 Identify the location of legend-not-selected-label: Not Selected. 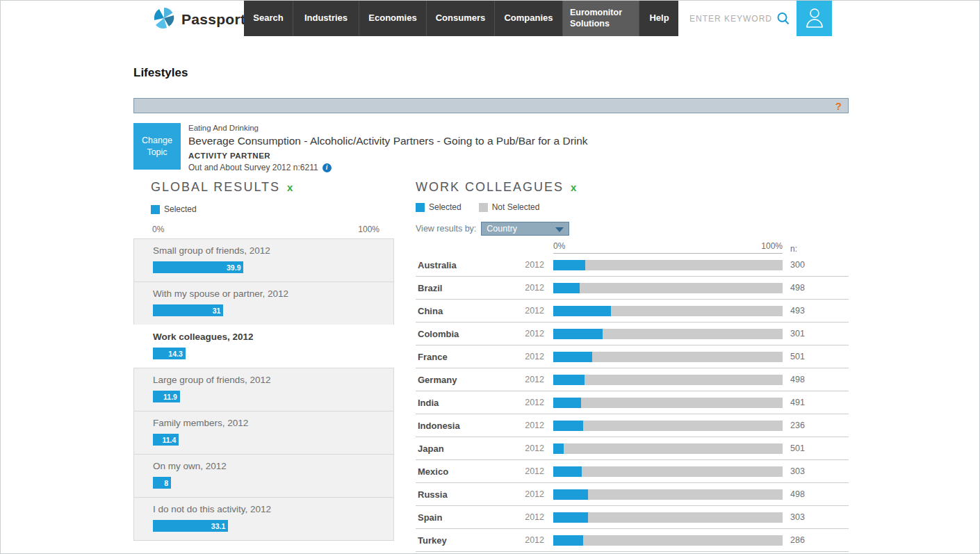
(516, 207).